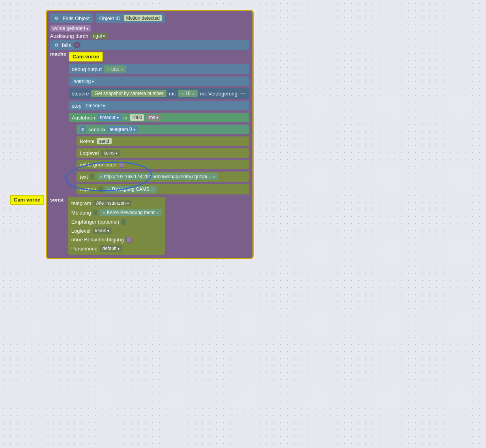 This screenshot has height=448, width=486. Describe the element at coordinates (117, 226) in the screenshot. I see `telegram-outer-block: telegram Alle Instanzen Meldung « Keine …` at that location.